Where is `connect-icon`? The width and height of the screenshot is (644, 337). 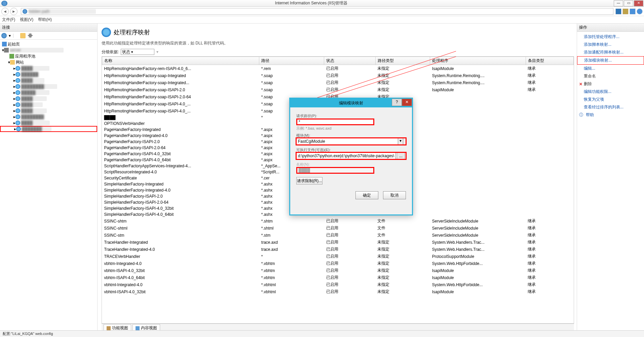
connect-icon is located at coordinates (4, 36).